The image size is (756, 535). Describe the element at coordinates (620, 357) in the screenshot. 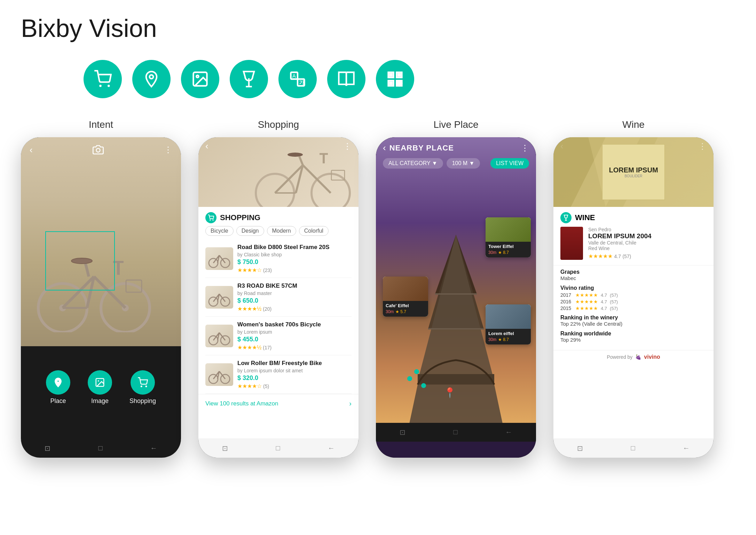

I see `powered-by-text: Powered by` at that location.